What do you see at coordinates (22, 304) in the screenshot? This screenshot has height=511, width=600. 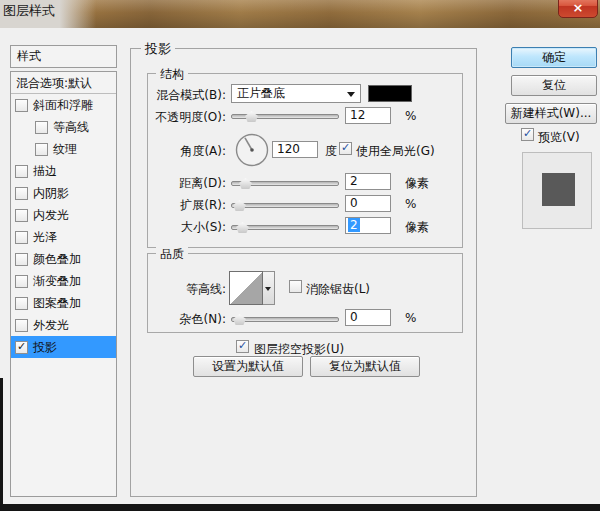 I see `pattern-overlay-checkbox: ✓` at bounding box center [22, 304].